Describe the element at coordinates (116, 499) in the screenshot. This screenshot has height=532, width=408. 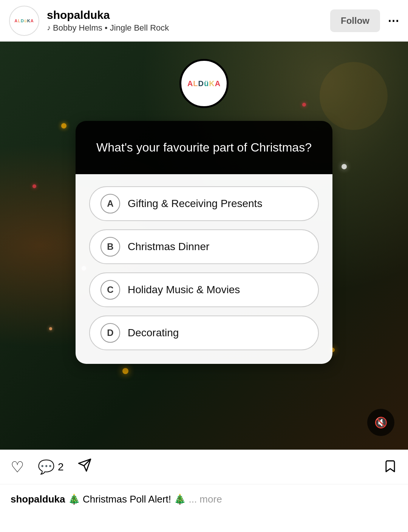
I see `caption-text: shopalduka 🎄 Christmas Poll Alert! 🎄 ...…` at that location.